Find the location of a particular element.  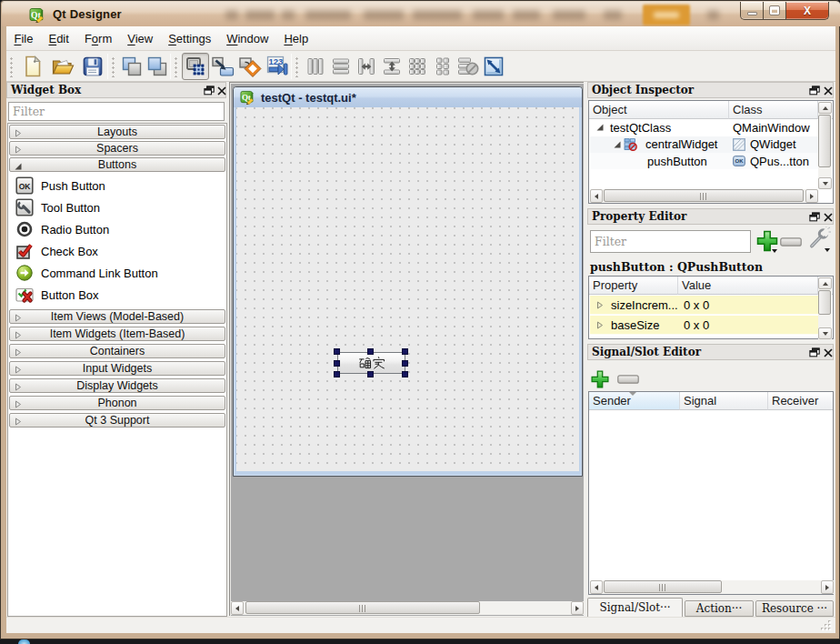

property-filter-input is located at coordinates (671, 242).